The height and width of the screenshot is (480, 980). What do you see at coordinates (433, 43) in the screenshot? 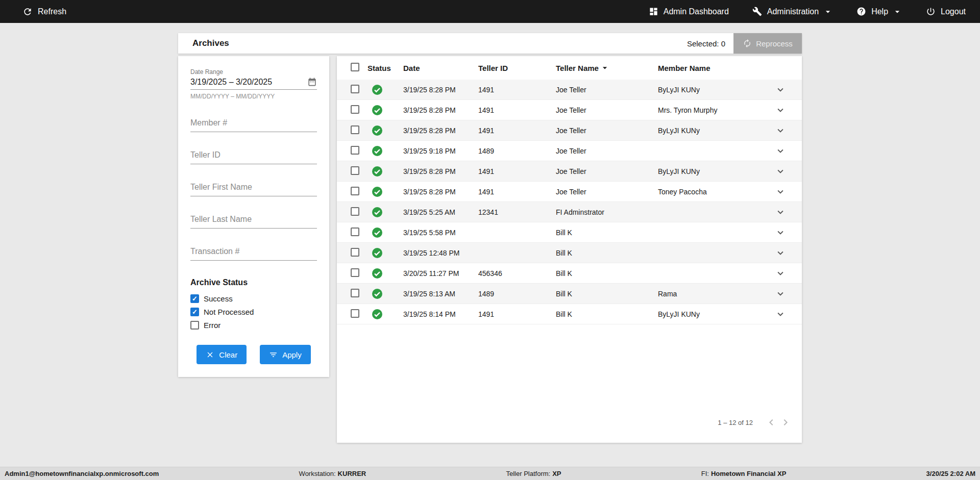
I see `page-title: Archives` at bounding box center [433, 43].